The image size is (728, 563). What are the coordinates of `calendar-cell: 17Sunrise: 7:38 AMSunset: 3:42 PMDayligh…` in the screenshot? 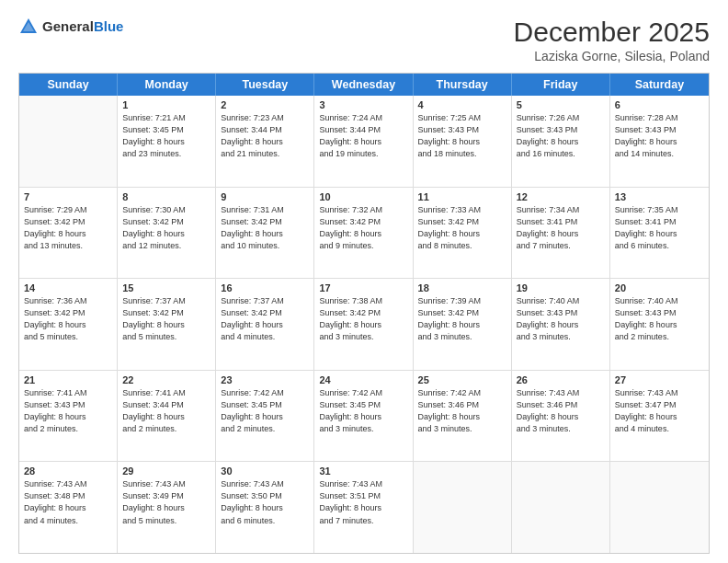 It's located at (364, 324).